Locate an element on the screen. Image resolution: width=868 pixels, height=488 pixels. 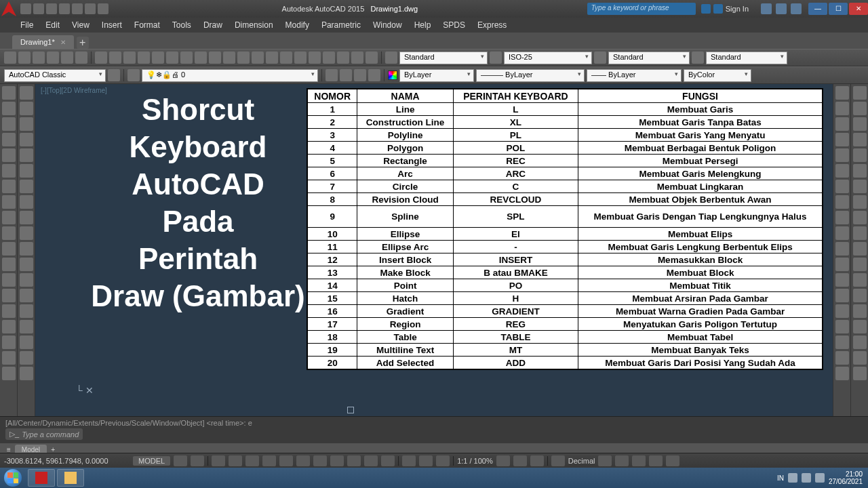
ortho-toggle-icon is located at coordinates (218, 461).